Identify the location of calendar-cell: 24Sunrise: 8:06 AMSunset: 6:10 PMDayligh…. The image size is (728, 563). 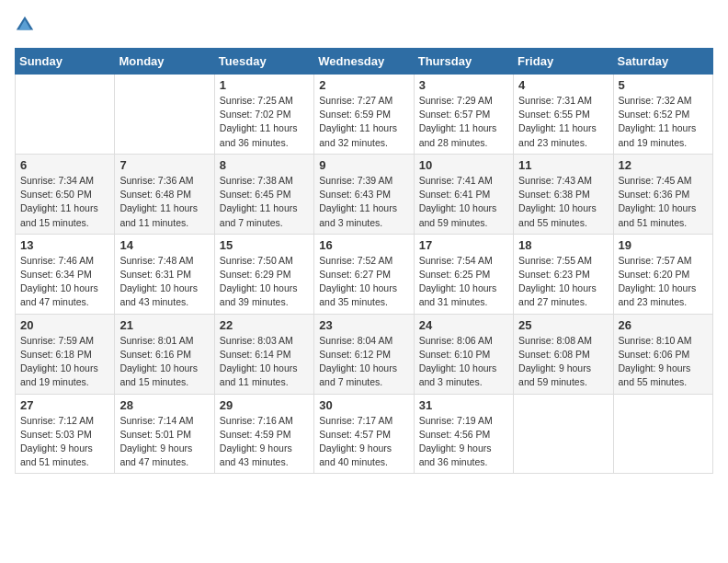
(463, 353).